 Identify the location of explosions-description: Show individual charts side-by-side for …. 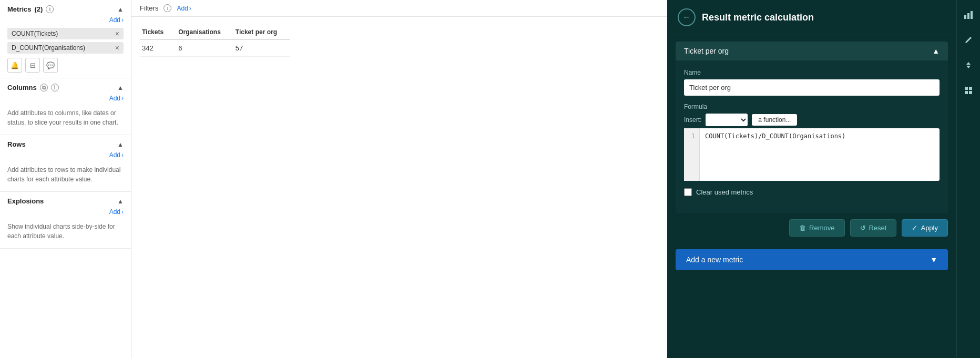
(65, 231).